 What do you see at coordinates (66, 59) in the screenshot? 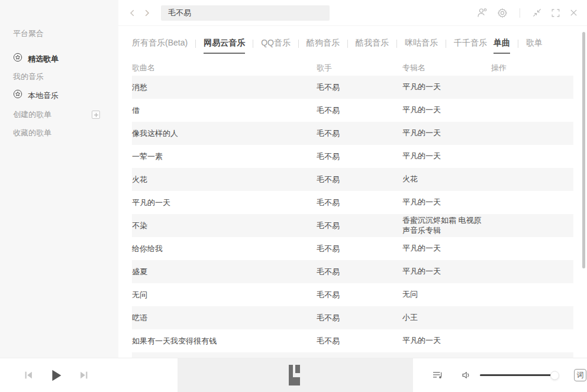
I see `sidebar-item-featured-playlists: 精选歌单` at bounding box center [66, 59].